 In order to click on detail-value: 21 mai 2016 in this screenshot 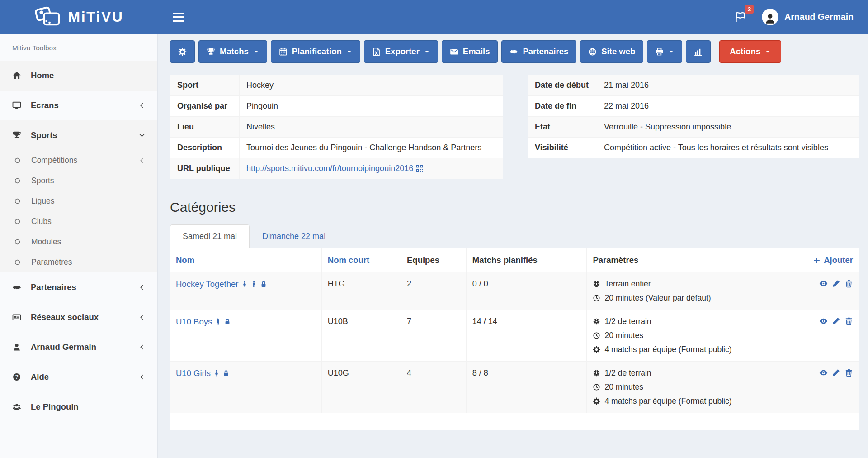, I will do `click(728, 86)`.